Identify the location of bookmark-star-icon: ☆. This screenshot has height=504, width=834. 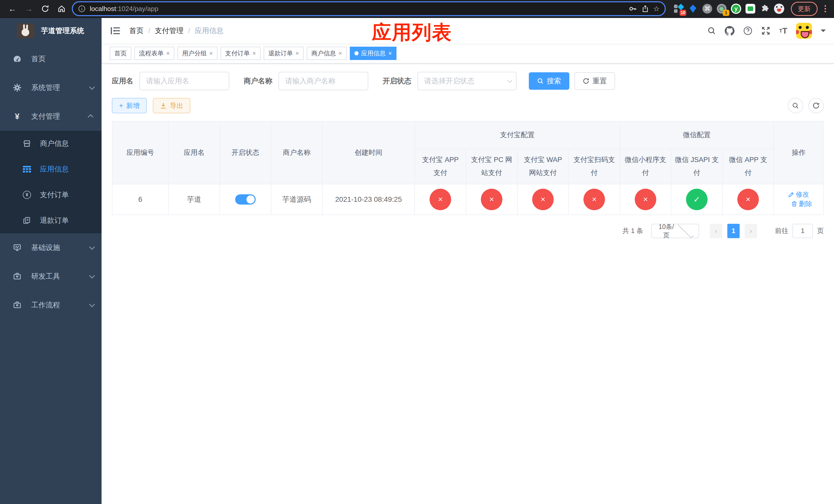
(657, 9).